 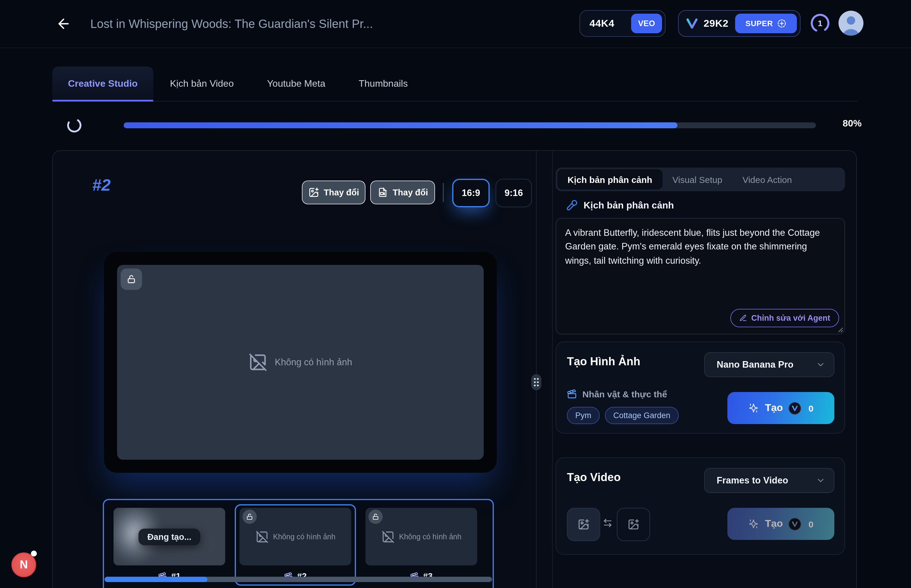 I want to click on panel-inner-border, so click(x=552, y=370).